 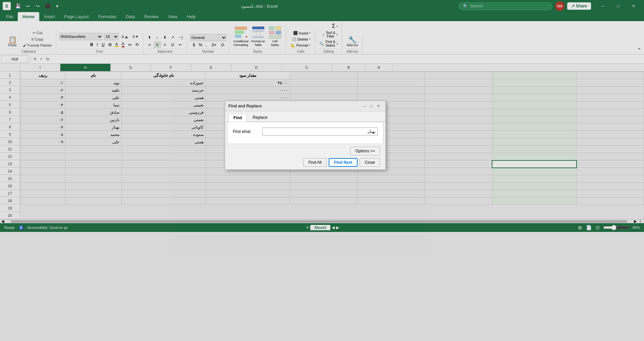 What do you see at coordinates (305, 133) in the screenshot?
I see `dialog-body: Find what:` at bounding box center [305, 133].